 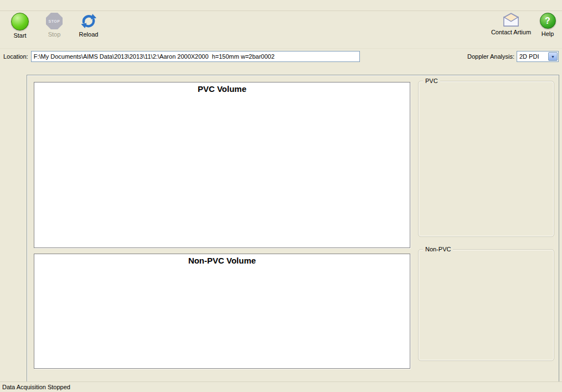 What do you see at coordinates (89, 21) in the screenshot?
I see `reload-icon` at bounding box center [89, 21].